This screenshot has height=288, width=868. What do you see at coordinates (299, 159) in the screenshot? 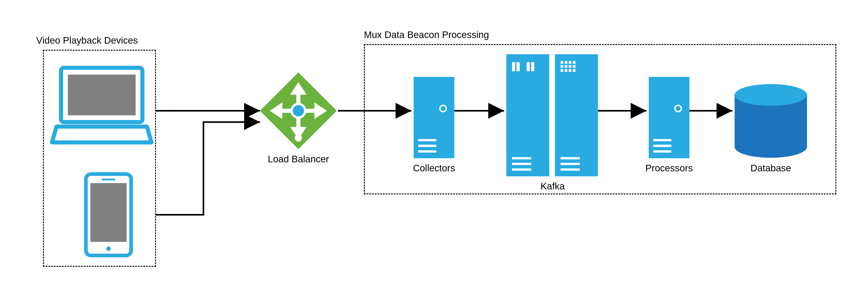
I see `load-balancer-label: Load Balancer` at bounding box center [299, 159].